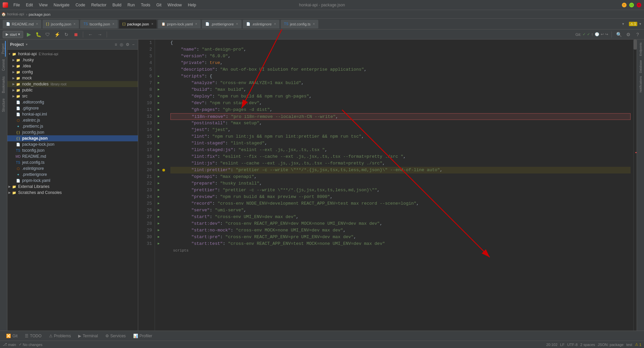 This screenshot has height=348, width=644. I want to click on git-undo: ↩, so click(602, 34).